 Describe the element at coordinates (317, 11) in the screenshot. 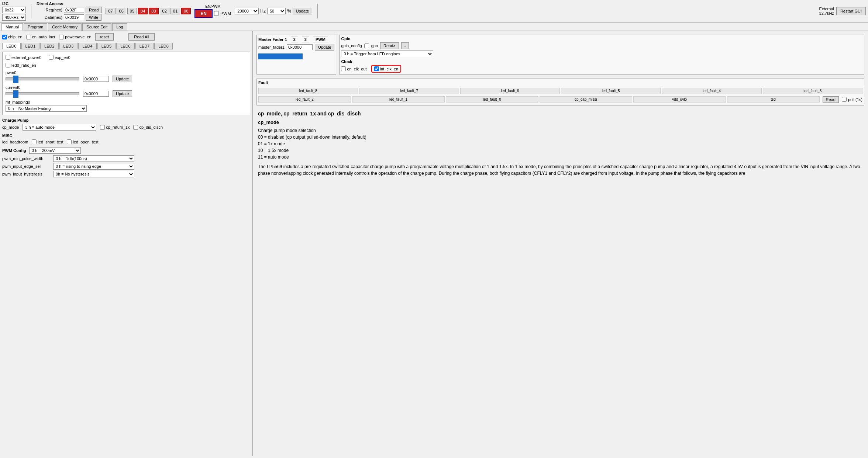

I see `separator2` at that location.